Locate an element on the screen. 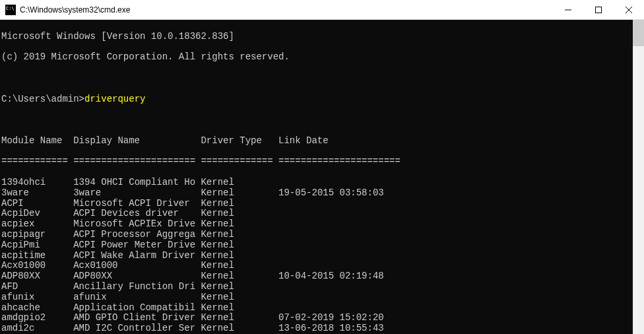  close-icon is located at coordinates (629, 10).